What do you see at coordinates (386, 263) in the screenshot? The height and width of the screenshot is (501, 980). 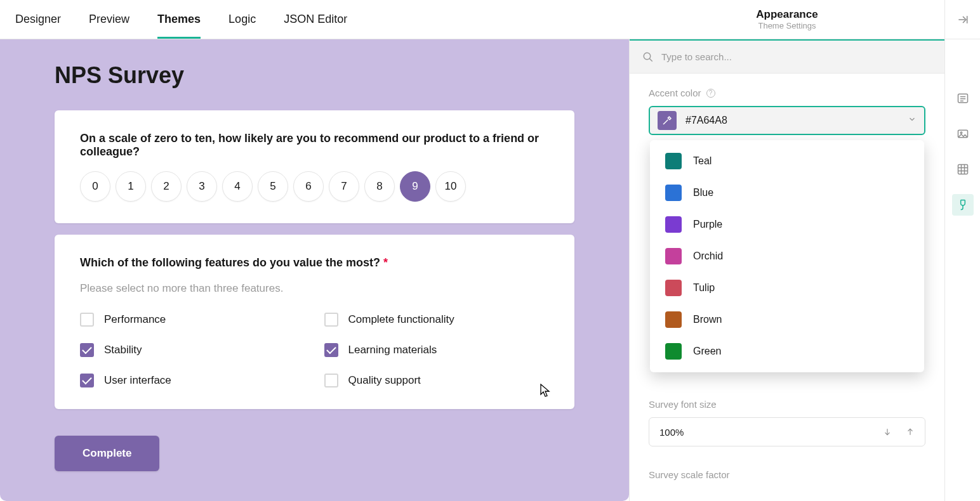 I see `required-marker: *` at bounding box center [386, 263].